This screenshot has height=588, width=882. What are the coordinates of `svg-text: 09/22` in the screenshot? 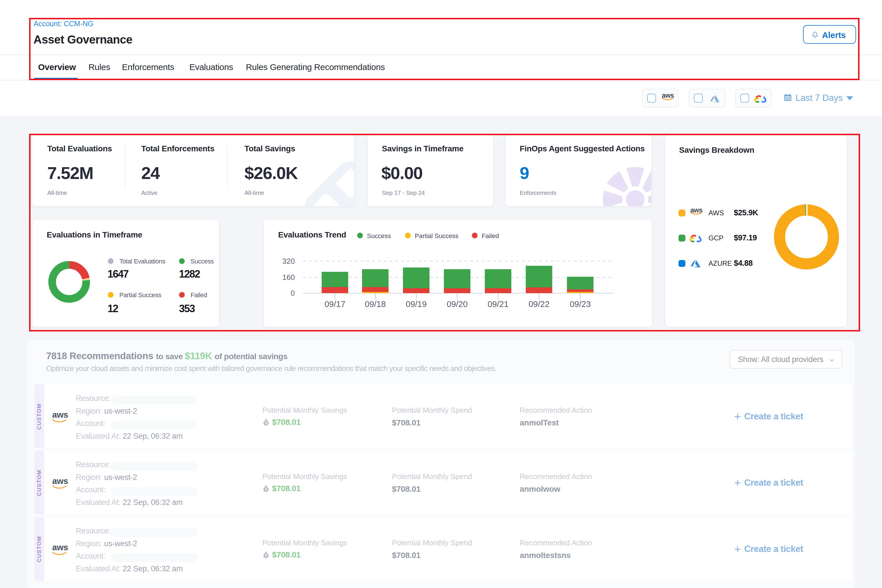 It's located at (539, 304).